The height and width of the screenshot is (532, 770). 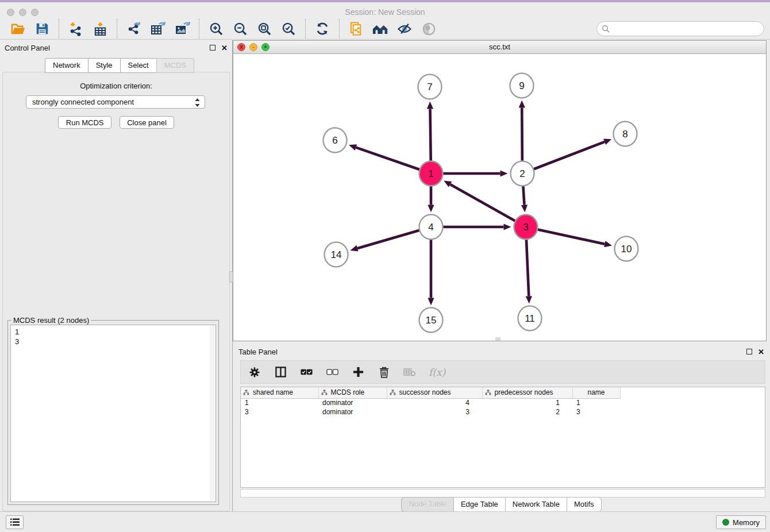 What do you see at coordinates (358, 372) in the screenshot?
I see `create-column-icon` at bounding box center [358, 372].